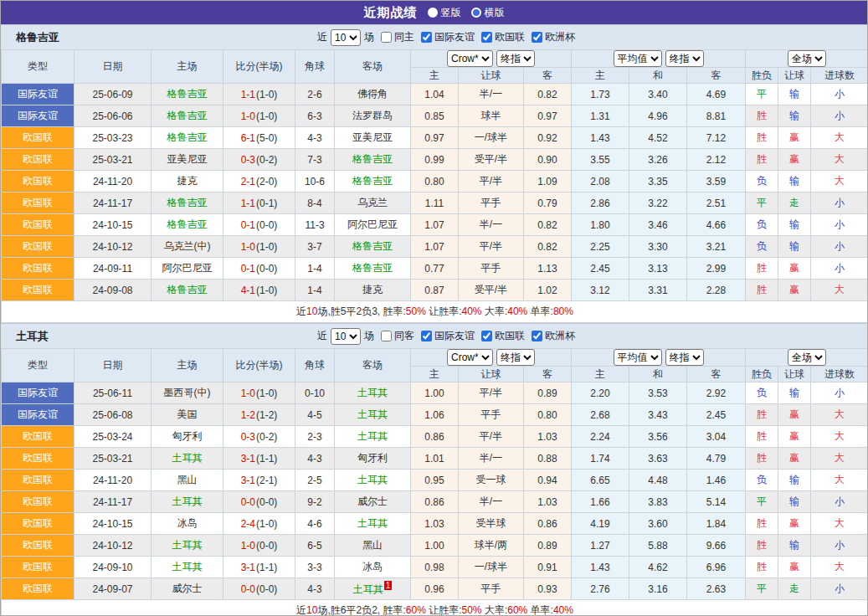 This screenshot has width=868, height=616. Describe the element at coordinates (248, 502) in the screenshot. I see `fulltime-score: 0-0` at that location.